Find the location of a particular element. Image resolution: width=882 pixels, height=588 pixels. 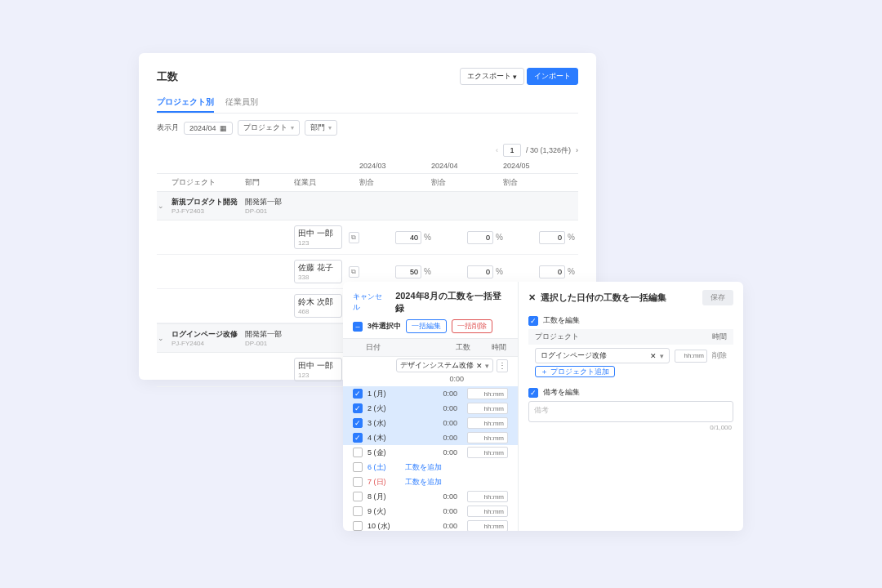

tab-project: プロジェクト別 is located at coordinates (185, 103).